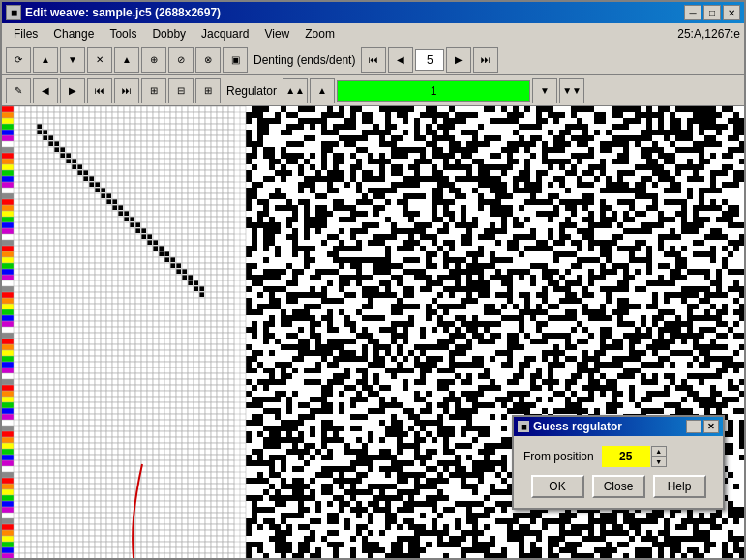  I want to click on tool2-btn-6: ⊞, so click(154, 91).